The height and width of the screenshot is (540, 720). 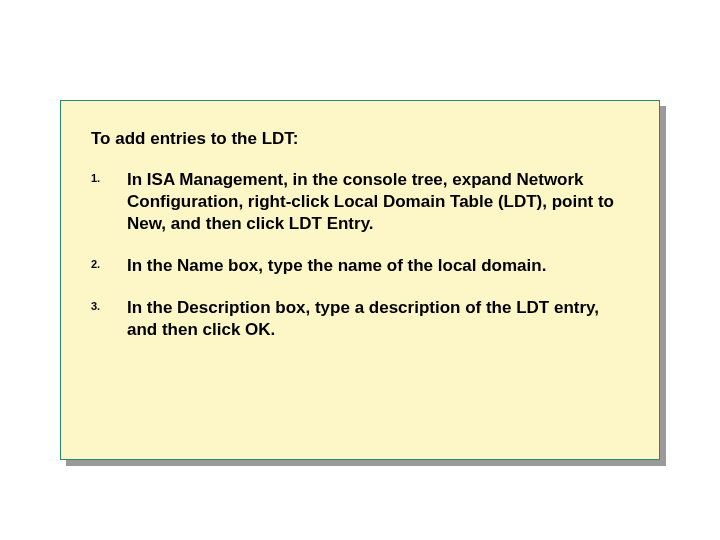 I want to click on step-text: In the Name box, type the name of the lo…, so click(x=378, y=266).